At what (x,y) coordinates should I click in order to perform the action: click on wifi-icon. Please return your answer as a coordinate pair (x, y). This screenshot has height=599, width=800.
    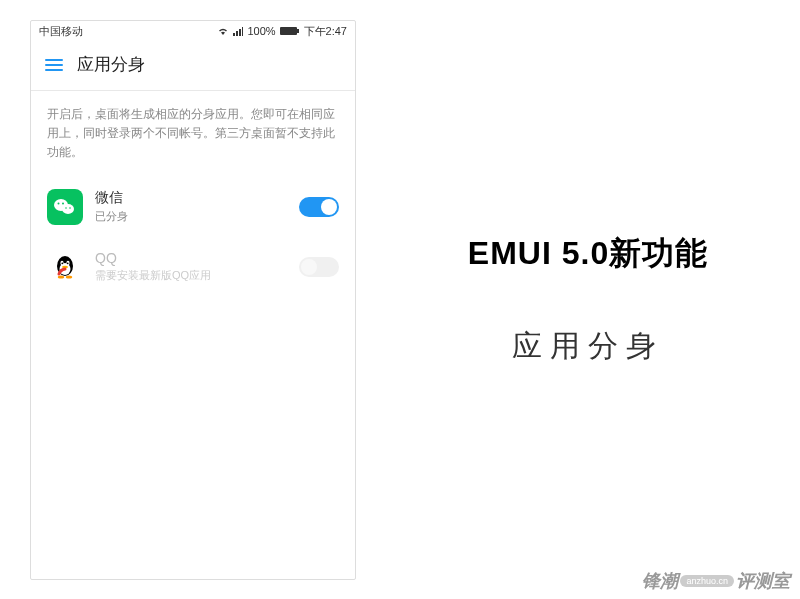
    Looking at the image, I should click on (223, 31).